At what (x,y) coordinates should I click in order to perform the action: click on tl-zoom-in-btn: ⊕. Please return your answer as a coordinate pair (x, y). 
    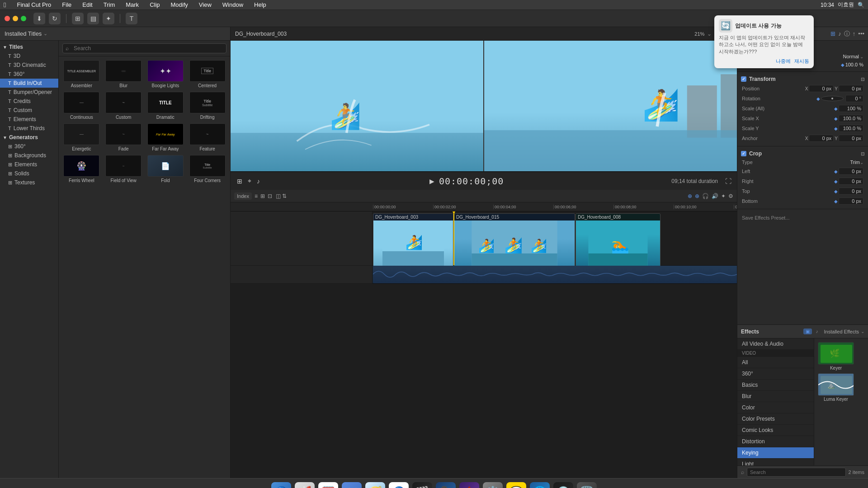
    Looking at the image, I should click on (697, 196).